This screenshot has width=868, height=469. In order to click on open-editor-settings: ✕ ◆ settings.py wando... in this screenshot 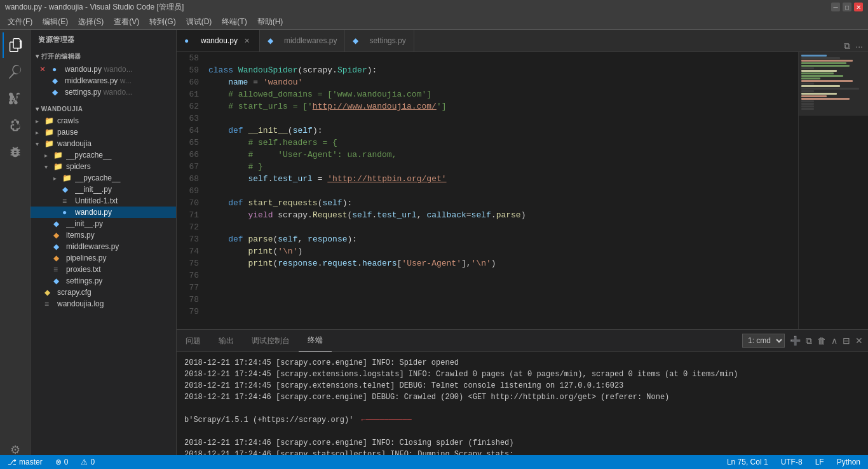, I will do `click(103, 92)`.